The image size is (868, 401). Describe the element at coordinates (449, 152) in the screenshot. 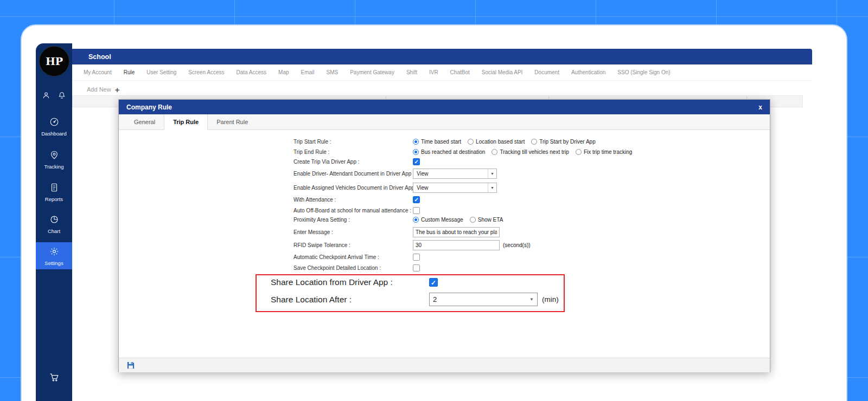

I see `radio-bus-reached-destination: Bus reached at destination` at that location.